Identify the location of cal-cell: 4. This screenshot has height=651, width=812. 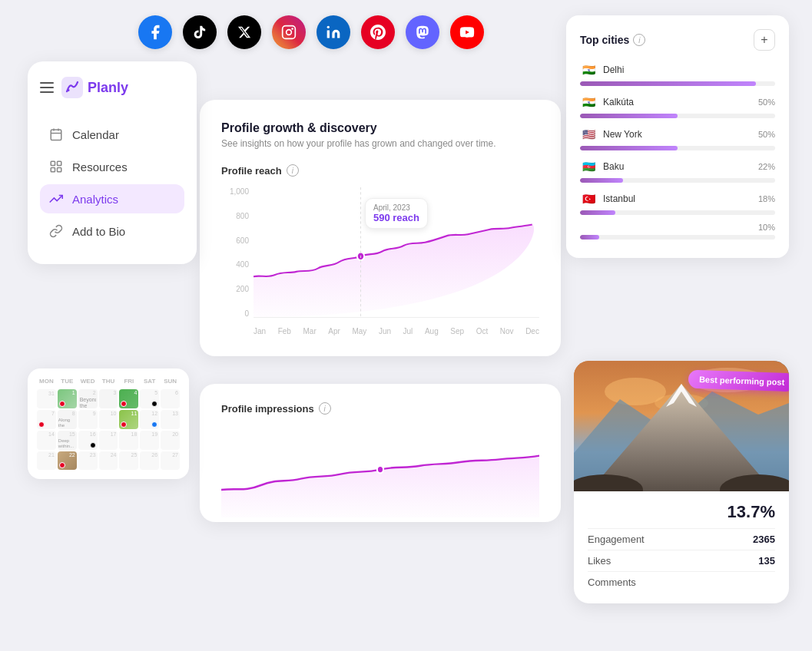
(129, 399).